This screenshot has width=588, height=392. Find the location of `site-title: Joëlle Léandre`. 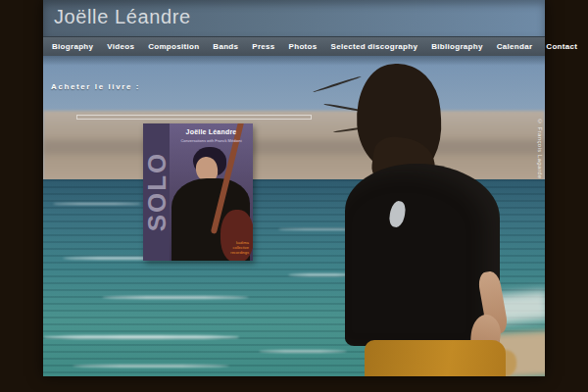

site-title: Joëlle Léandre is located at coordinates (122, 18).